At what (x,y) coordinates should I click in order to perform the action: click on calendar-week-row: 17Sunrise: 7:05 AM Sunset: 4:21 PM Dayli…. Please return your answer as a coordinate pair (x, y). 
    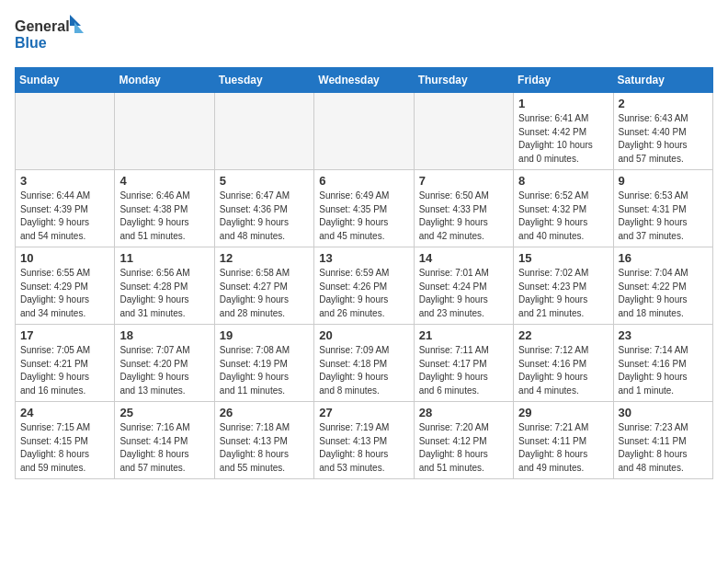
    Looking at the image, I should click on (364, 363).